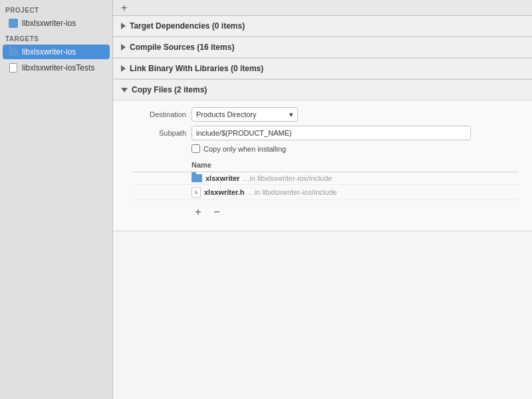  What do you see at coordinates (59, 68) in the screenshot?
I see `sidebar-item-target-1-label: libxlsxwriter-iosTests` at bounding box center [59, 68].